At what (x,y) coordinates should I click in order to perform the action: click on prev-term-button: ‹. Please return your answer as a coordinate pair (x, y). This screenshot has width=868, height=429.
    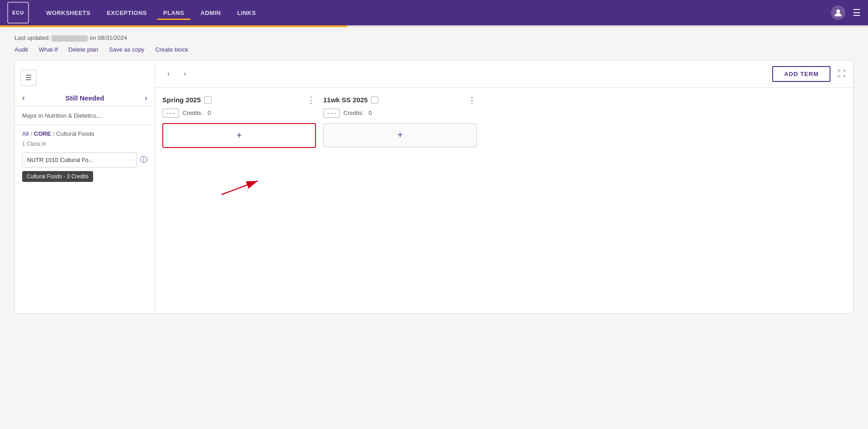
    Looking at the image, I should click on (169, 74).